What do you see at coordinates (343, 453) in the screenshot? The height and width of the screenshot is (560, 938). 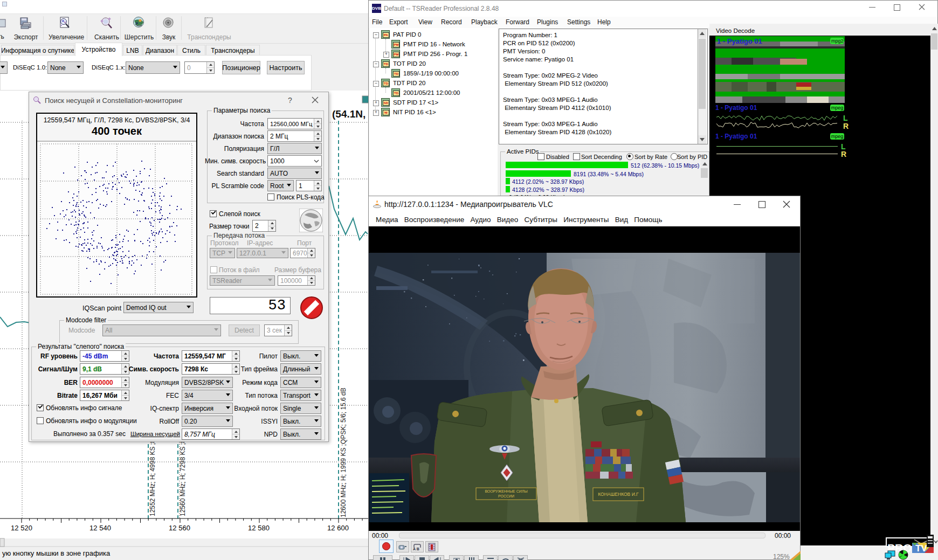 I see `svg-text:12600 MHz; H; 1999 KS ;QPSK; 5: 12600 MHz; H; 1999 KS ;QPSK; 5/6; 15.6 d…` at bounding box center [343, 453].